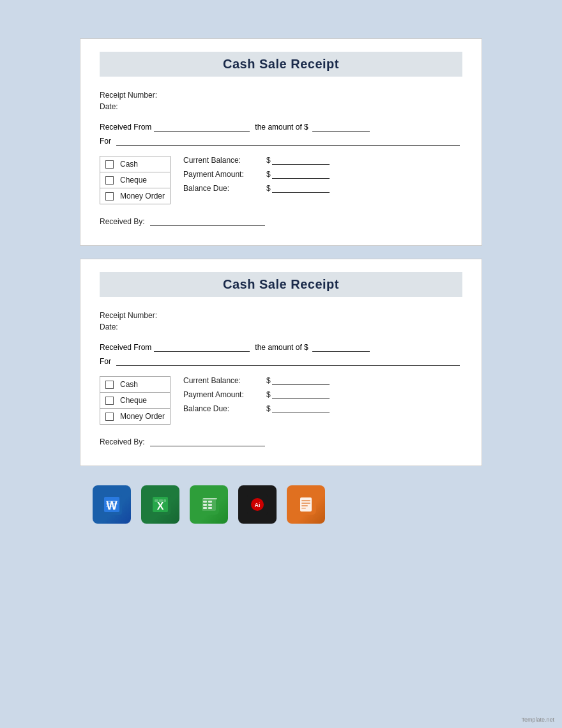 Image resolution: width=562 pixels, height=728 pixels. What do you see at coordinates (281, 400) in the screenshot?
I see `bottom-section-2: Cash Cheque Money Order Current Balance:…` at bounding box center [281, 400].